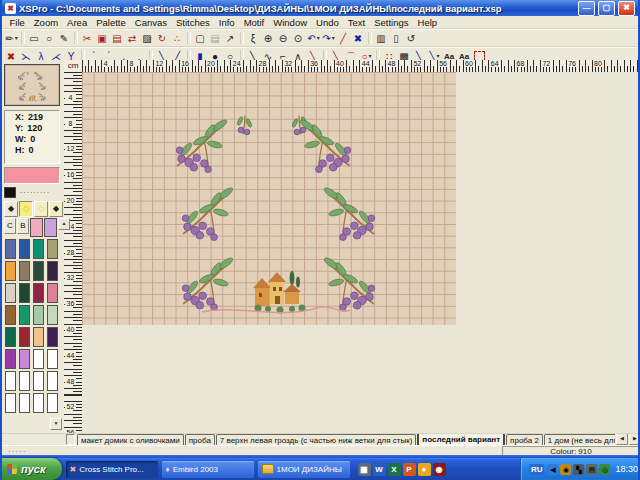  Describe the element at coordinates (50, 38) in the screenshot. I see `lasso-select-button: ○` at that location.